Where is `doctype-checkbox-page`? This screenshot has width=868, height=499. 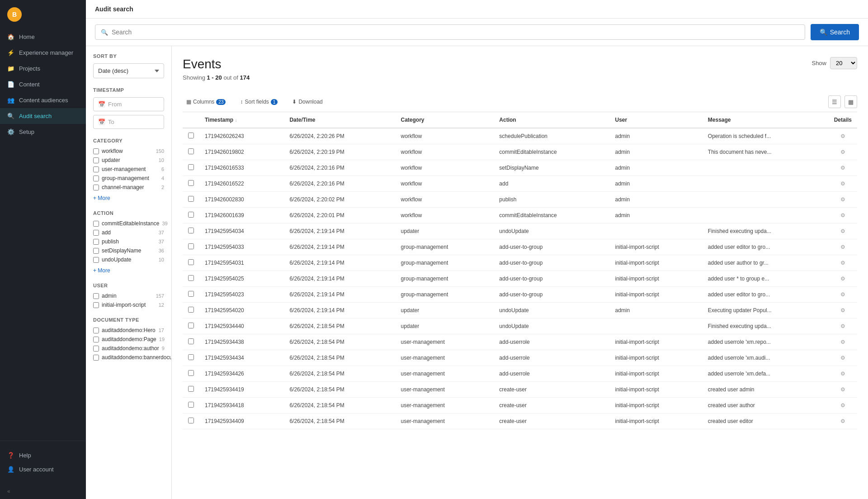 doctype-checkbox-page is located at coordinates (96, 339).